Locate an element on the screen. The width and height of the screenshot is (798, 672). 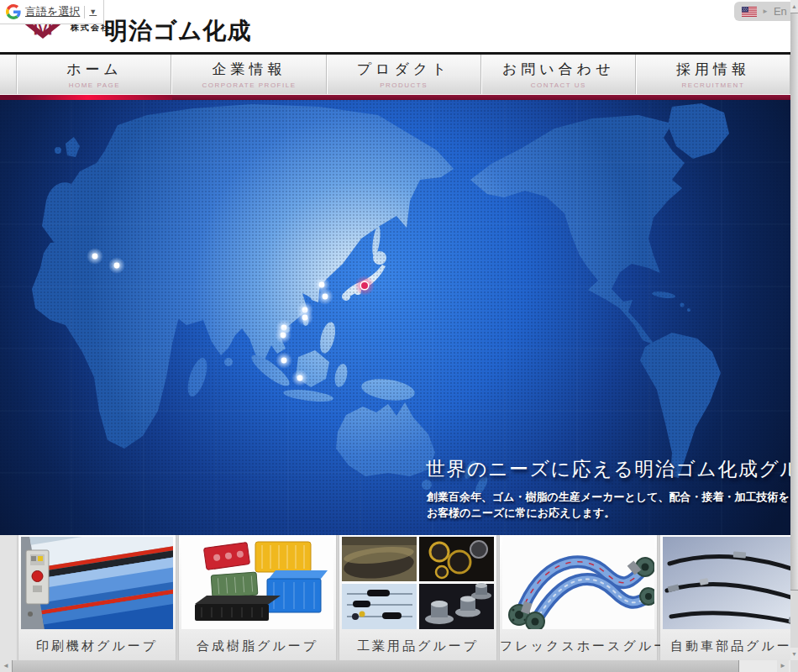
scroll-down-arrow-icon: ▼ is located at coordinates (795, 654).